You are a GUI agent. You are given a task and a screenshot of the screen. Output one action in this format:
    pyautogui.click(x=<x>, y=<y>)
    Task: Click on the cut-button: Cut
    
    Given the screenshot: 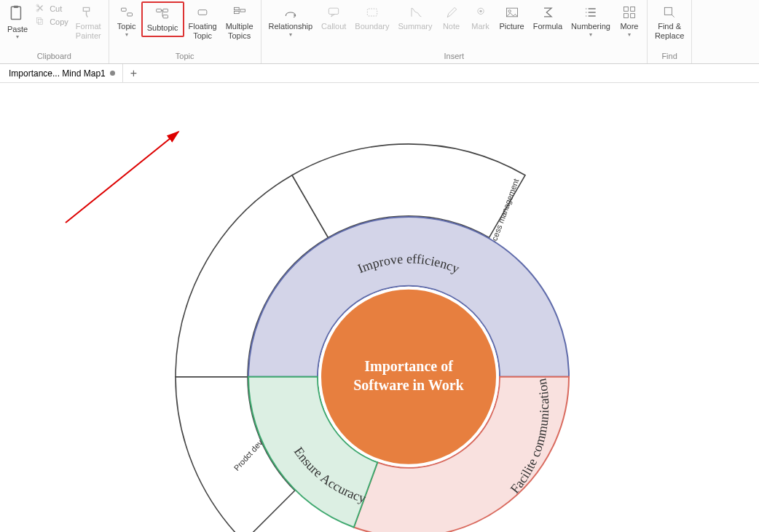 What is the action you would take?
    pyautogui.click(x=52, y=9)
    